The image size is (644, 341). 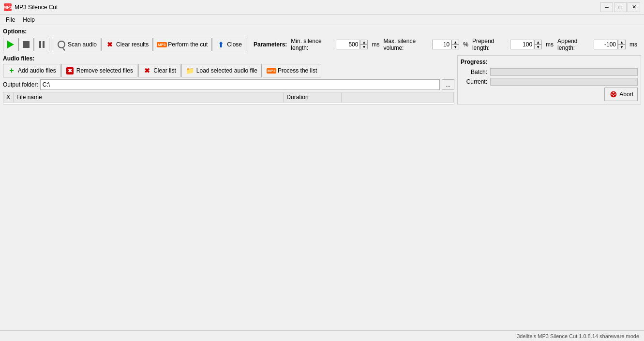 What do you see at coordinates (11, 44) in the screenshot?
I see `play-button` at bounding box center [11, 44].